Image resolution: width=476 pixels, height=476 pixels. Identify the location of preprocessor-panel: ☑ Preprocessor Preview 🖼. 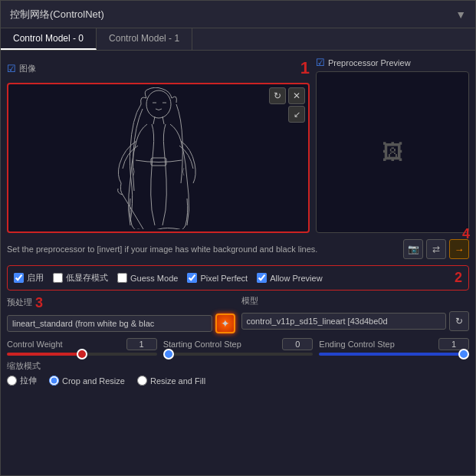
(392, 145).